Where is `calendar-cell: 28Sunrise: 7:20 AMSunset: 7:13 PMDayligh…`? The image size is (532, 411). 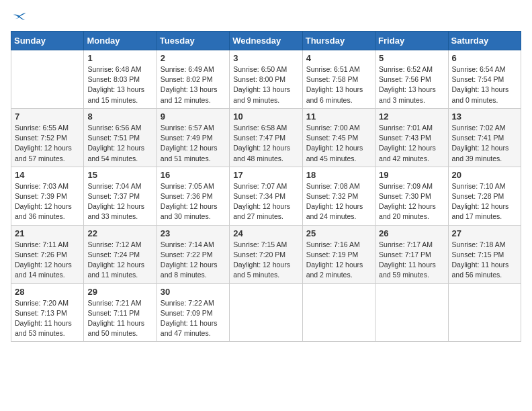 calendar-cell: 28Sunrise: 7:20 AMSunset: 7:13 PMDayligh… is located at coordinates (48, 313).